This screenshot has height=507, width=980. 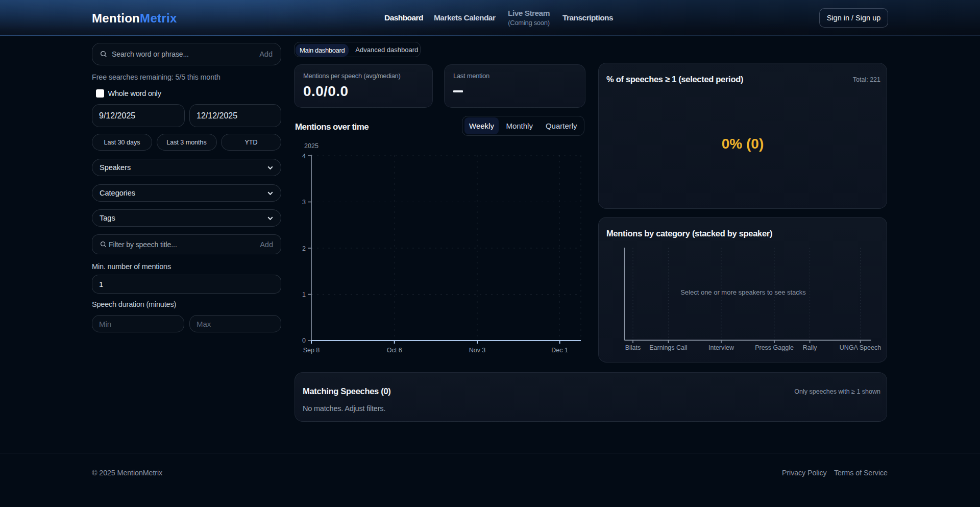 What do you see at coordinates (559, 350) in the screenshot?
I see `svg-text: Dec 1` at bounding box center [559, 350].